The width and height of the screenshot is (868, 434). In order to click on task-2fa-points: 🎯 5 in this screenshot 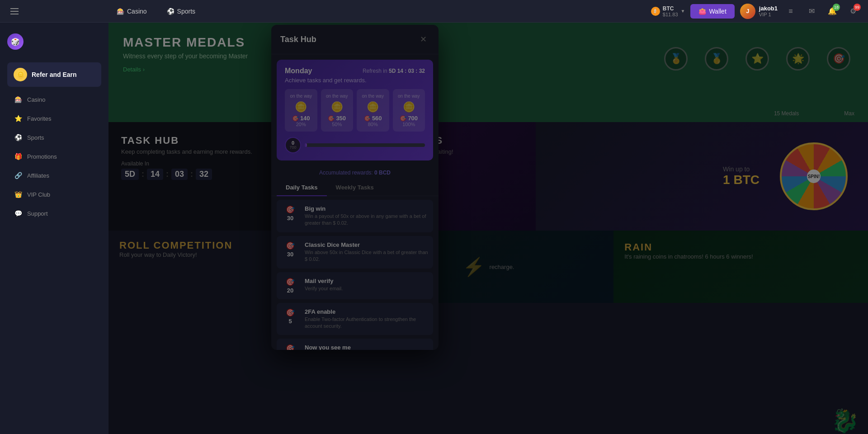, I will do `click(290, 316)`.